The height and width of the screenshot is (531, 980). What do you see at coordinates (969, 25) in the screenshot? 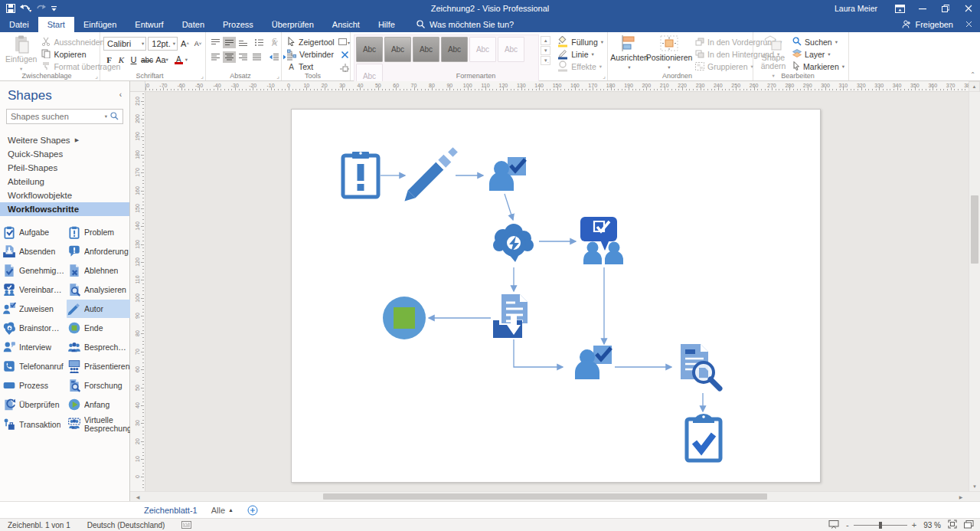
I see `document-close-icon` at bounding box center [969, 25].